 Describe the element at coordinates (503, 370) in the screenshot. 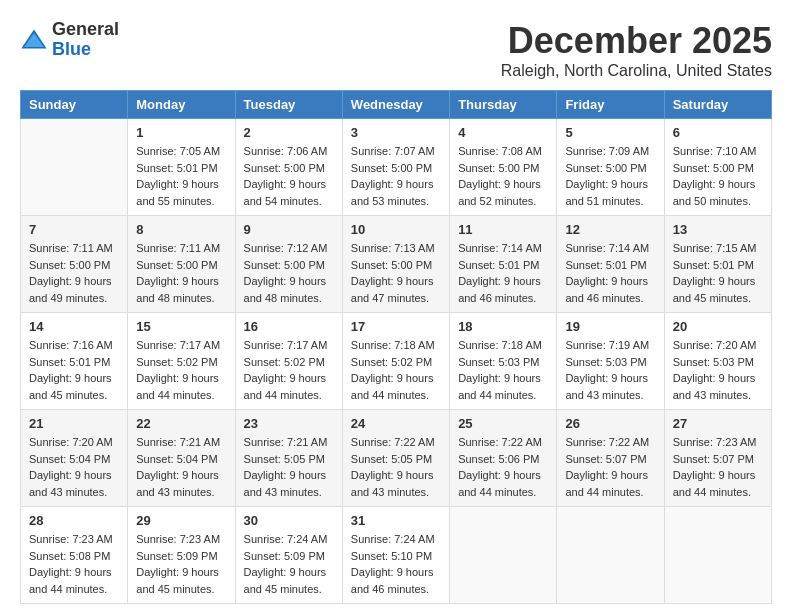

I see `day-info: Sunrise: 7:18 AMSunset: 5:03 PMDaylight:…` at that location.